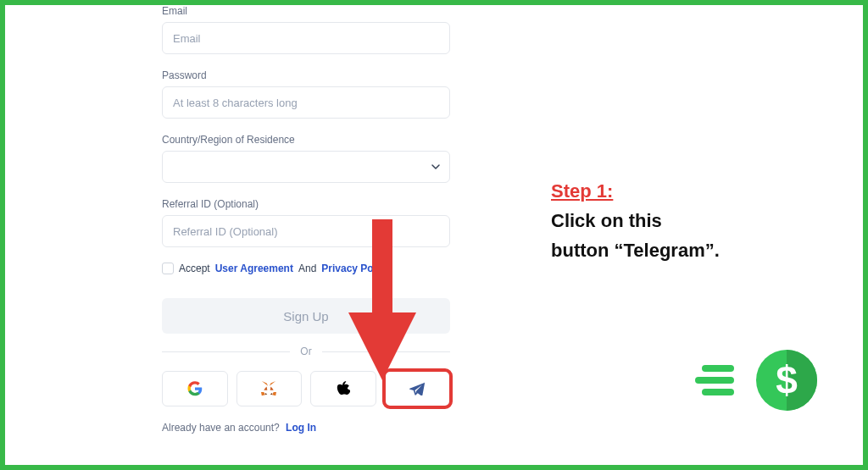  What do you see at coordinates (306, 158) in the screenshot?
I see `country-group: Country/Region of Residence` at bounding box center [306, 158].